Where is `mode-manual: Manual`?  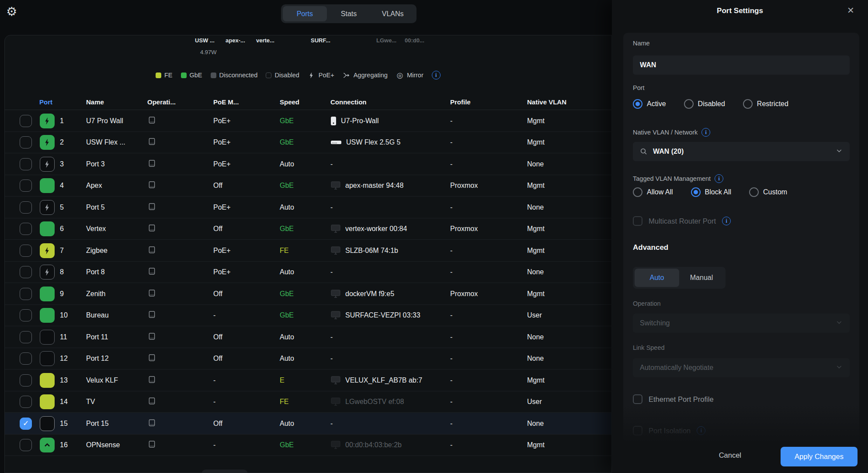
mode-manual: Manual is located at coordinates (701, 278).